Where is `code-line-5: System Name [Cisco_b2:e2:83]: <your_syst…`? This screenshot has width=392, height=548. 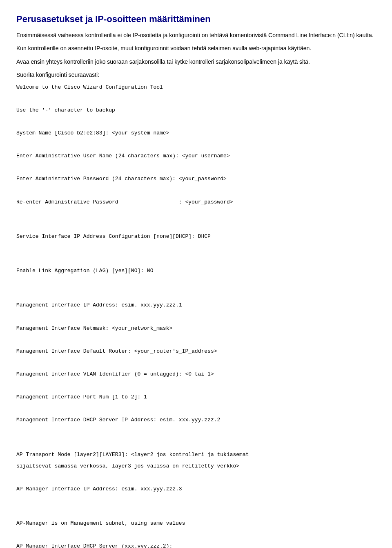
code-line-5: System Name [Cisco_b2:e2:83]: <your_syst… is located at coordinates (196, 133).